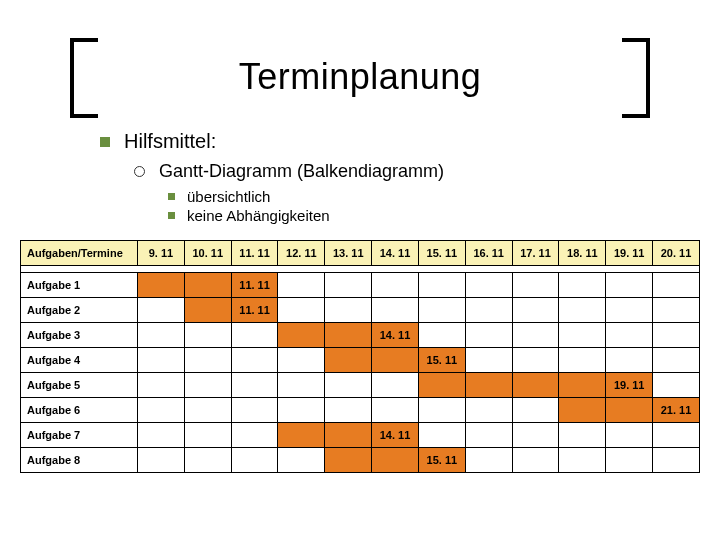 Image resolution: width=720 pixels, height=540 pixels. What do you see at coordinates (172, 196) in the screenshot?
I see `square-small-bullet-icon` at bounding box center [172, 196].